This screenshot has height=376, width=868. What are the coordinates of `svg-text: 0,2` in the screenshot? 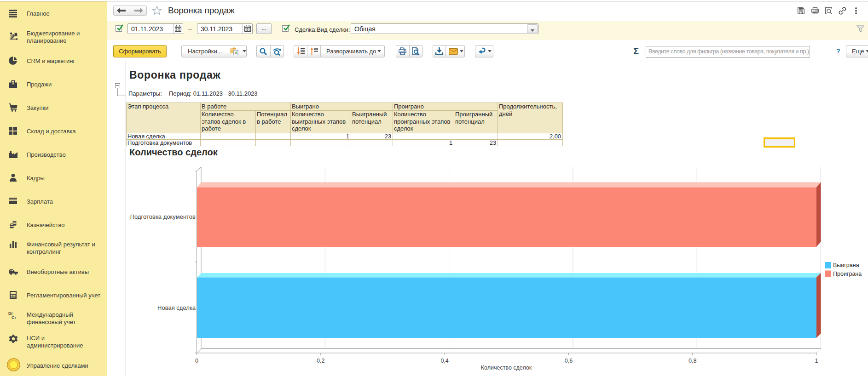 It's located at (320, 361).